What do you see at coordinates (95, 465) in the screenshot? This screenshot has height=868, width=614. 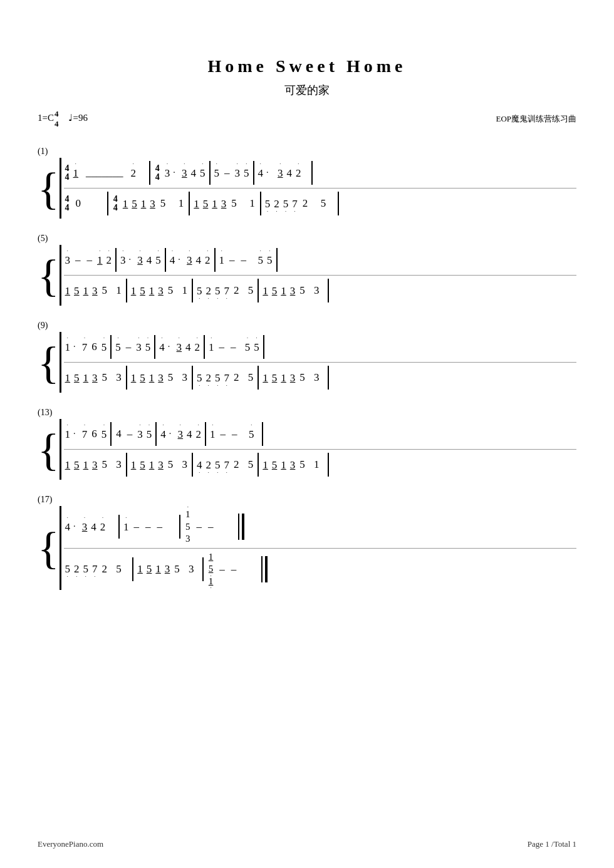 I see `b4-3a: 3` at bounding box center [95, 465].